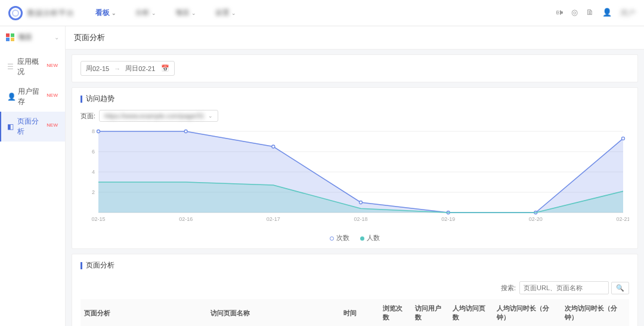 The image size is (644, 326). Describe the element at coordinates (11, 67) in the screenshot. I see `sidebar-icon: ☰` at that location.